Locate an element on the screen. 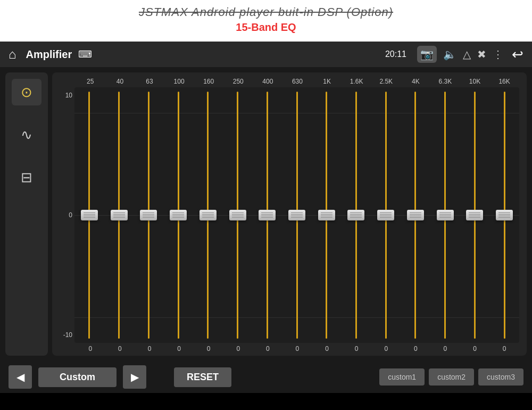  eq-value-2.5K: 0 is located at coordinates (386, 349).